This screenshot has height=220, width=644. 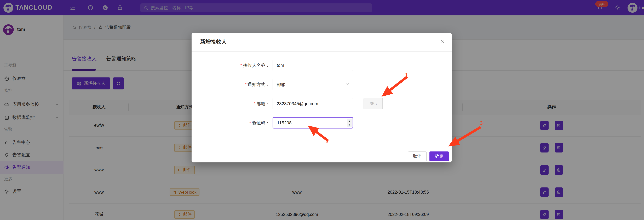 I want to click on close-icon, so click(x=443, y=42).